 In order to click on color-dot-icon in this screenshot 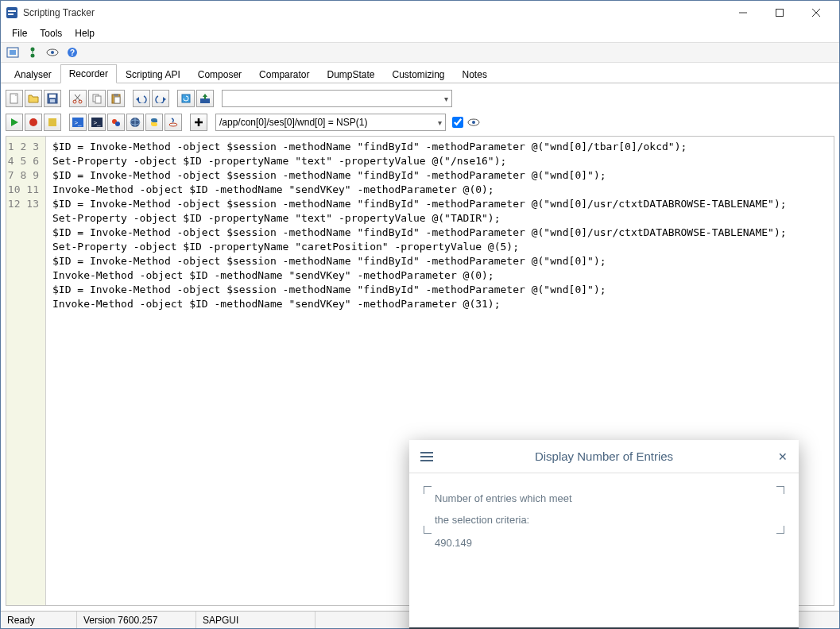, I will do `click(116, 122)`.